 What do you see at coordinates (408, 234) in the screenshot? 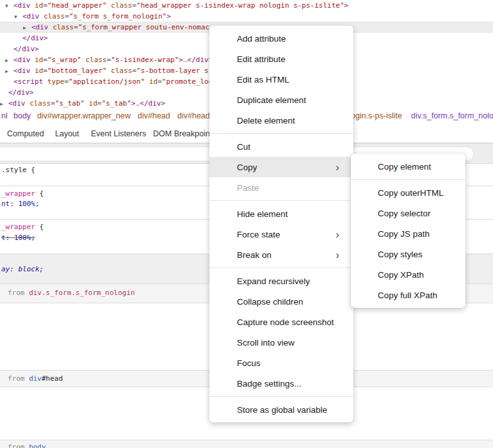
I see `submenu-item-copy-js-path: Copy JS path` at bounding box center [408, 234].